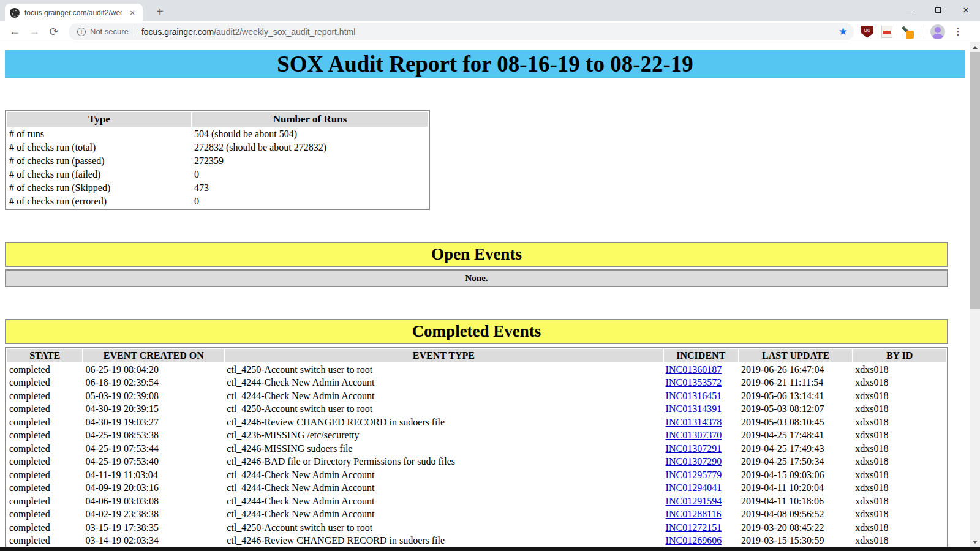 The height and width of the screenshot is (551, 980). What do you see at coordinates (796, 370) in the screenshot?
I see `cell-updated: 2019-06-26 16:47:04` at bounding box center [796, 370].